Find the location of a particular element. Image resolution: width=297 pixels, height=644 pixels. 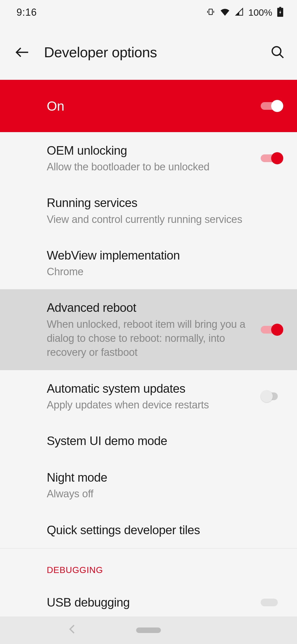

setting-usb-debugging: USB debugging is located at coordinates (148, 599).